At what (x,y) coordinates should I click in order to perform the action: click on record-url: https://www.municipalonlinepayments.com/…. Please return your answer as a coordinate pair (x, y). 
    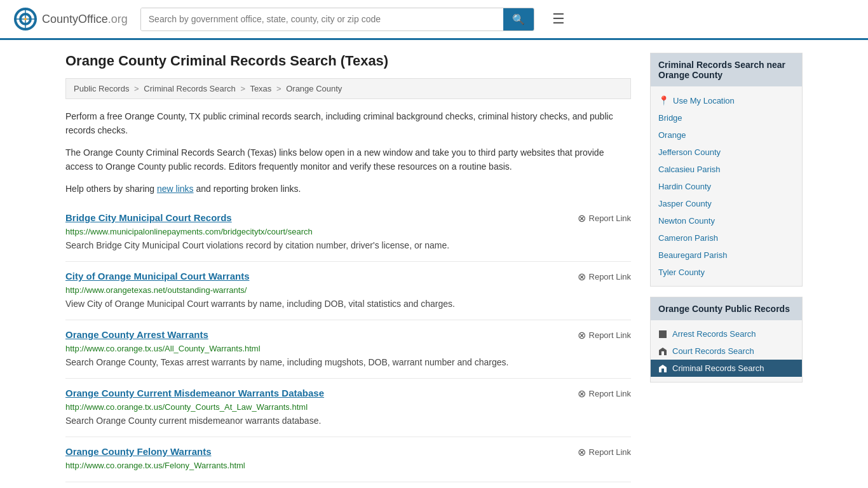
    Looking at the image, I should click on (348, 231).